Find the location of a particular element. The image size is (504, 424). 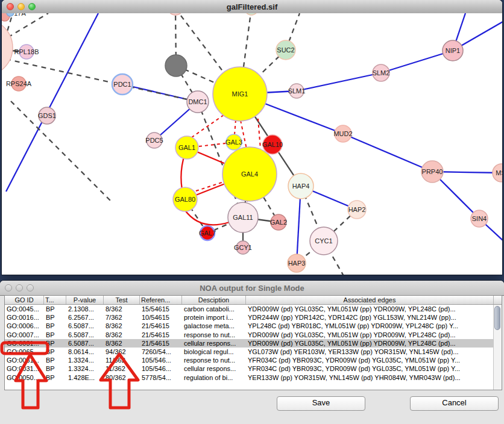

graph-node-label: CYC1 is located at coordinates (323, 241).